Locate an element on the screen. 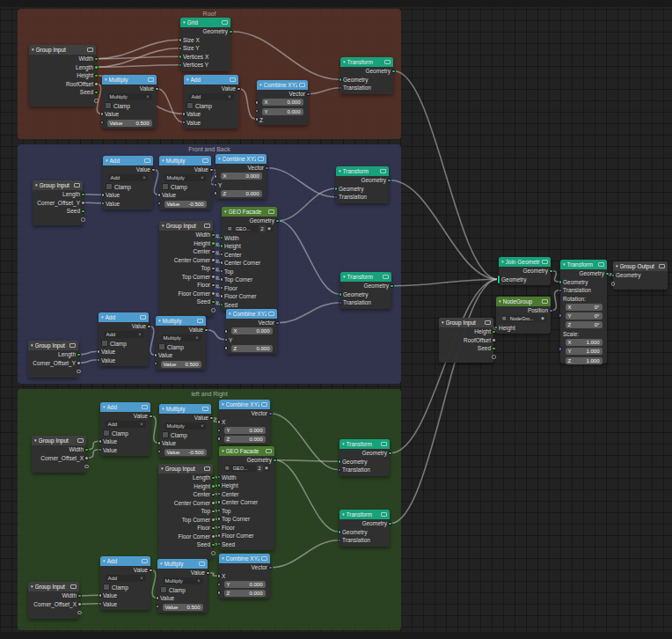 The image size is (672, 639). node-gi_lr_top: ▾Group InputWidthCorner_Offset_X is located at coordinates (59, 454).